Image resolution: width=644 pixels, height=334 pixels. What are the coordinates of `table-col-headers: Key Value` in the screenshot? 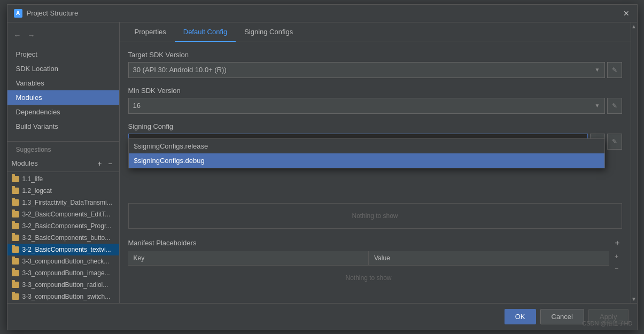 It's located at (369, 259).